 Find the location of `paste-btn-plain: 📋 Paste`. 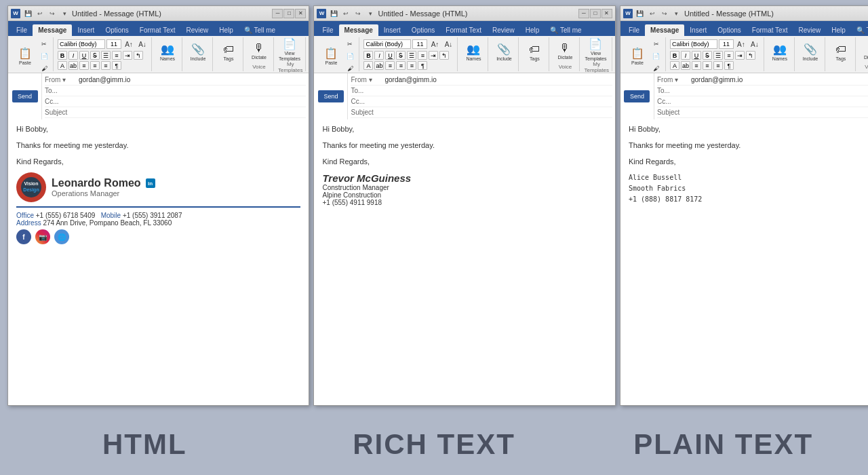

paste-btn-plain: 📋 Paste is located at coordinates (637, 56).